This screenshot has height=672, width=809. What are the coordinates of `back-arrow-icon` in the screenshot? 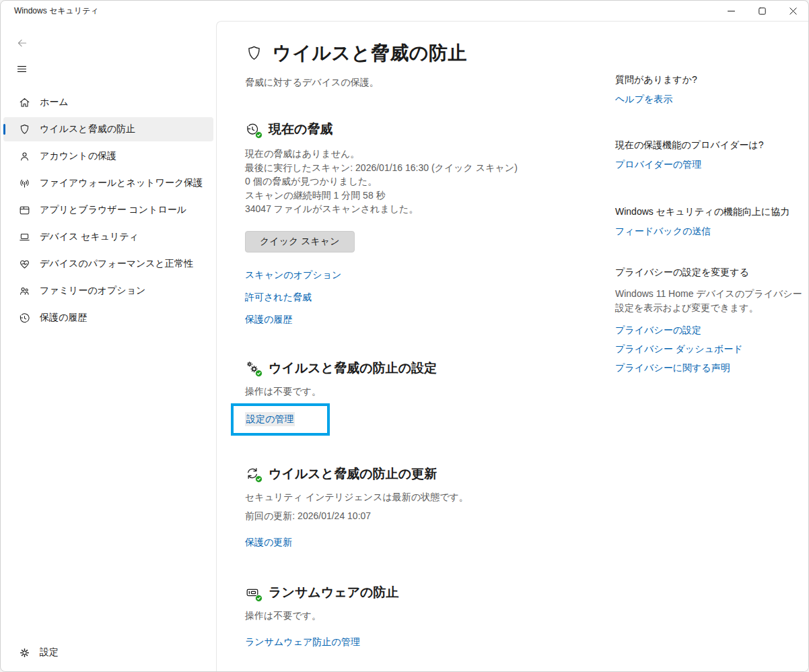 It's located at (22, 43).